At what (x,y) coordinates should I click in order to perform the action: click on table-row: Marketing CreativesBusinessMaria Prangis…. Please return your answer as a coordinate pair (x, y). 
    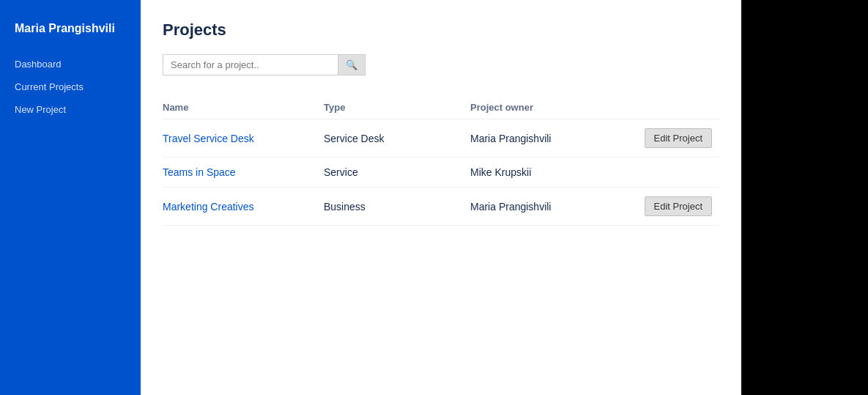
    Looking at the image, I should click on (441, 207).